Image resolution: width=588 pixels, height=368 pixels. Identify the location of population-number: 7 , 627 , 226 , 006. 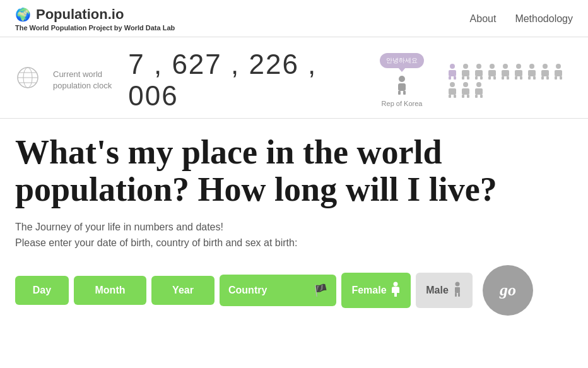
(249, 80).